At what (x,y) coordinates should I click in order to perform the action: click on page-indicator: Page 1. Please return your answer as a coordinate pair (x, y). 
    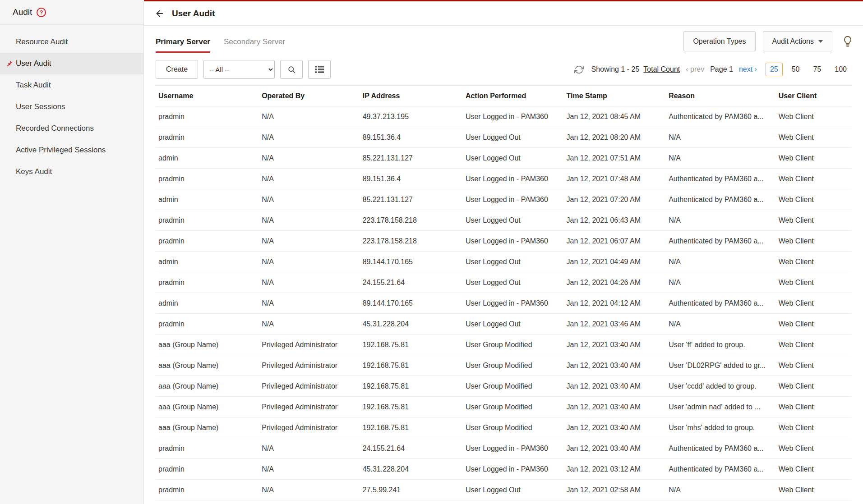
    Looking at the image, I should click on (722, 69).